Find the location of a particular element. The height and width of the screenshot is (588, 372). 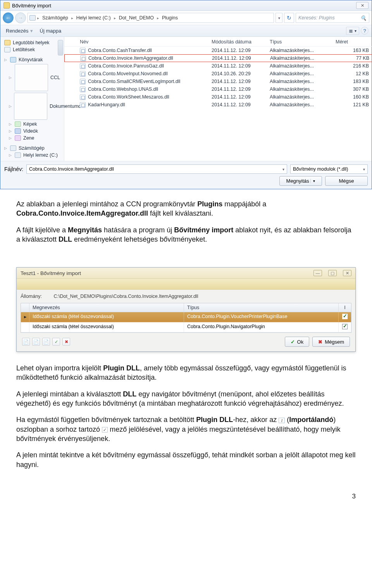

breadcrumb-item: Dot_Net_DEMO is located at coordinates (136, 18).